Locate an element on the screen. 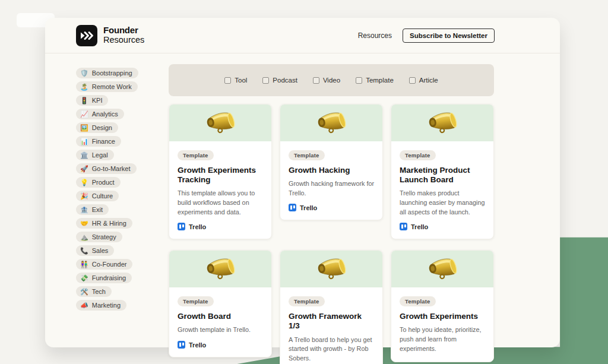 The height and width of the screenshot is (364, 608). filter-label: Video is located at coordinates (331, 80).